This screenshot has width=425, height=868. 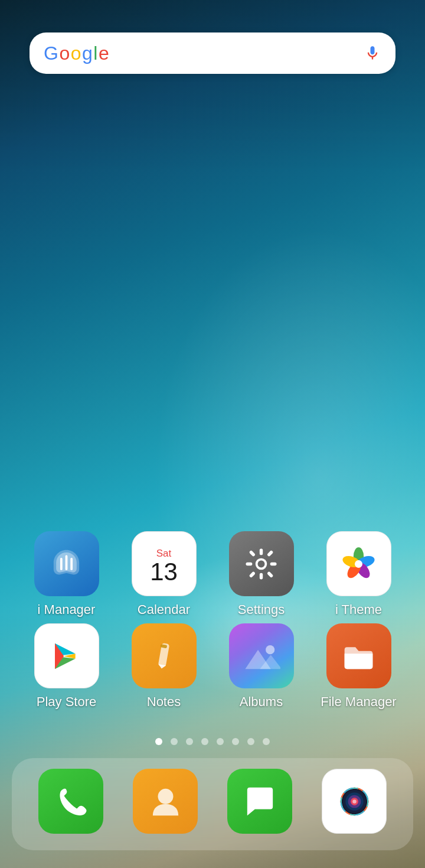 I want to click on imanager-label: i Manager, so click(x=67, y=610).